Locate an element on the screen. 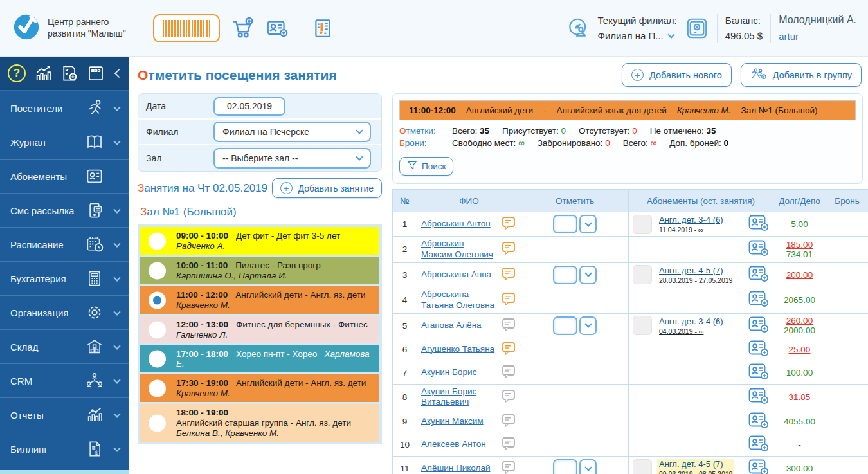 The image size is (868, 474). visitor-link: Акунин Максим is located at coordinates (459, 422).